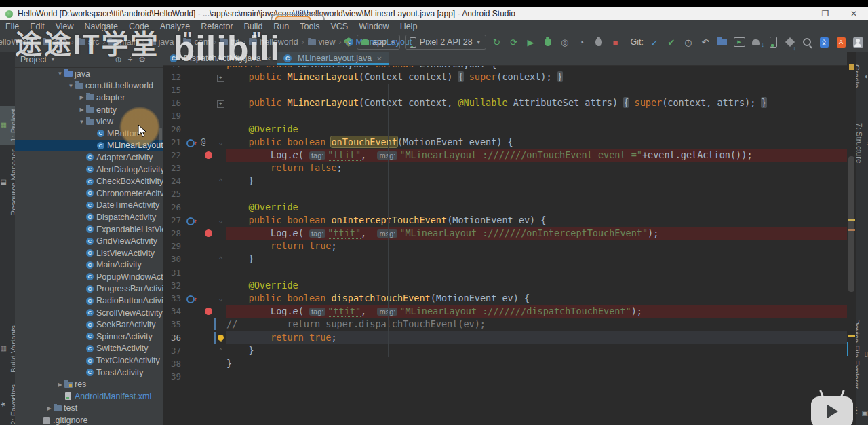 Image resolution: width=868 pixels, height=425 pixels. Describe the element at coordinates (89, 396) in the screenshot. I see `tree-item-androidmanifest-xml: AndroidManifest.xml` at that location.